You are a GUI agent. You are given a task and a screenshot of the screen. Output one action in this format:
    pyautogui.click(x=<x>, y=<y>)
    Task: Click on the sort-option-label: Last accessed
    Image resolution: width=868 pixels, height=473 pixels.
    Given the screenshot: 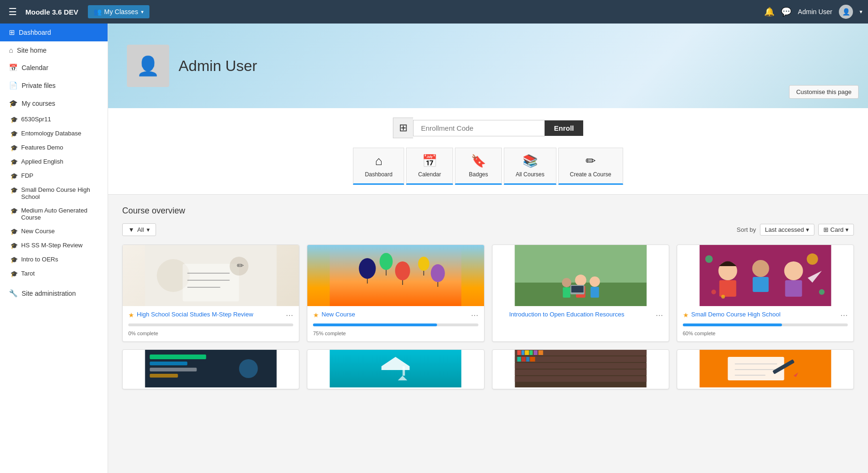 What is the action you would take?
    pyautogui.click(x=785, y=229)
    